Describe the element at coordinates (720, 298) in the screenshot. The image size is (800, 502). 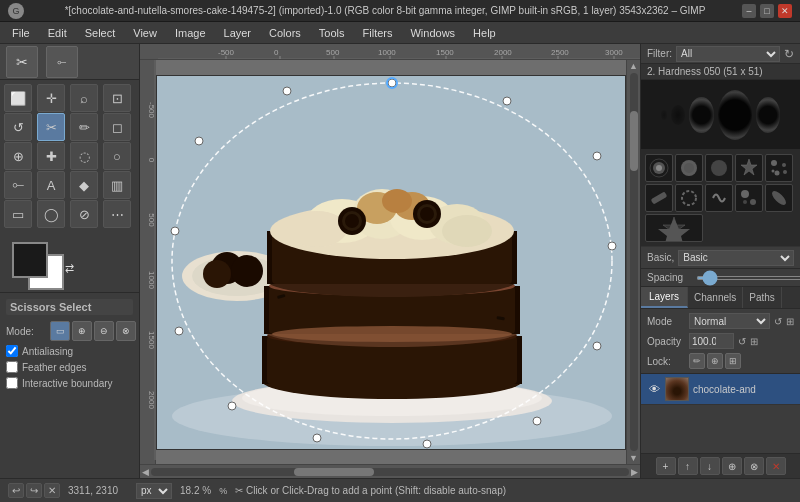
I see `layers-tabs: Layers Channels Paths` at that location.